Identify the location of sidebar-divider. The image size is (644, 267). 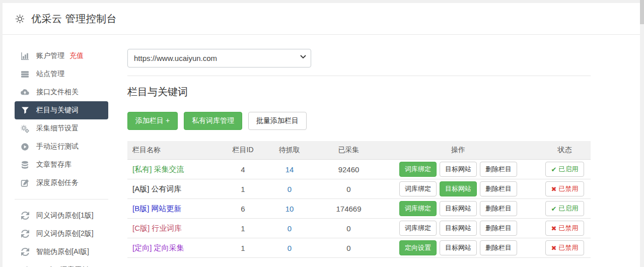
(61, 199).